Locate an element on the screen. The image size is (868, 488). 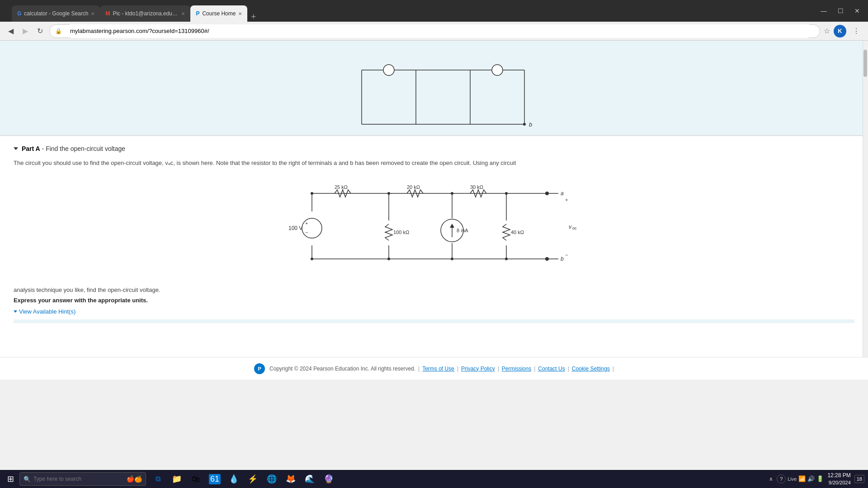
cookie-link: Cookie Settings is located at coordinates (591, 369).